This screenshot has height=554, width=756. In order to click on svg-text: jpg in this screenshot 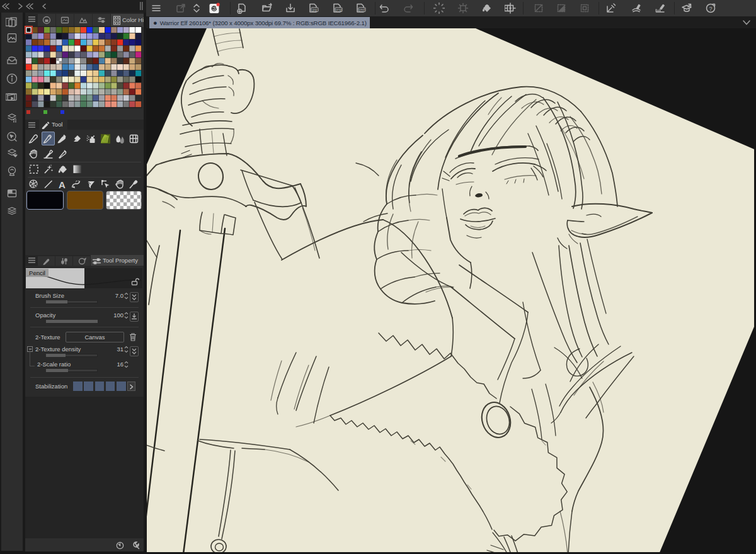, I will do `click(314, 9)`.